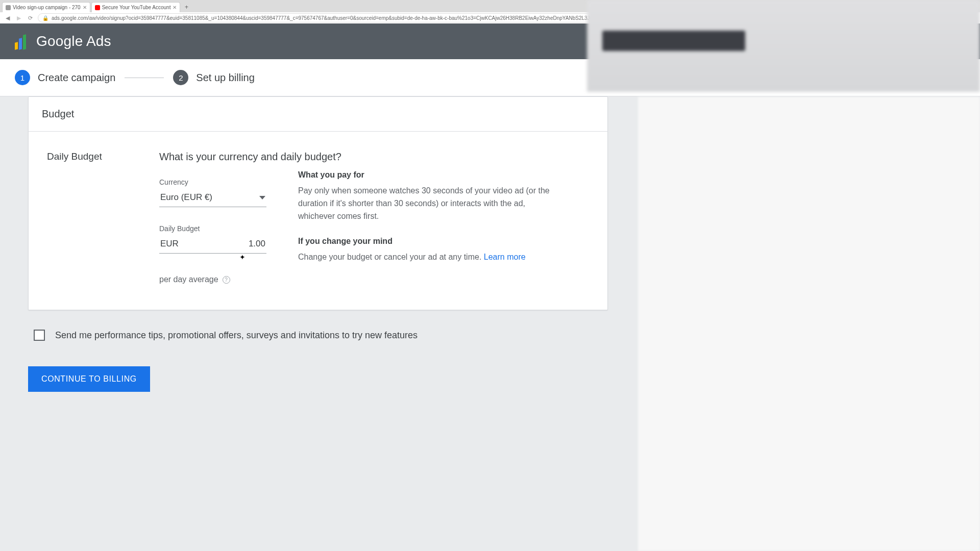 This screenshot has height=551, width=980. I want to click on learn-more-link: Learn more, so click(505, 257).